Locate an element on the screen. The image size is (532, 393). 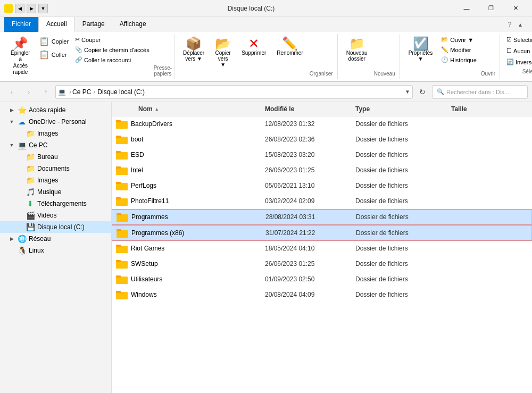
proprietes-btn: ☑️ Propriétés ▼ is located at coordinates (421, 49).